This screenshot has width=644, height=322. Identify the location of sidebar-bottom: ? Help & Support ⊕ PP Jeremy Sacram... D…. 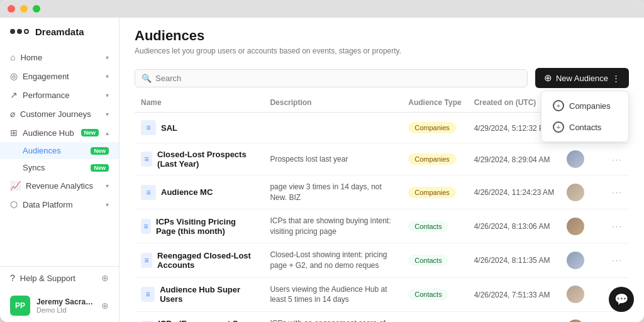
(59, 294).